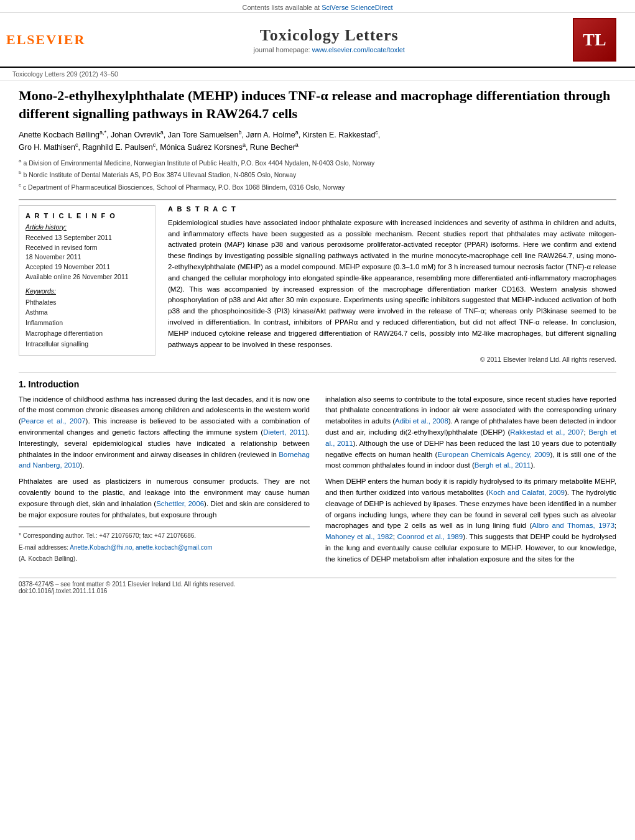  I want to click on issn-text: 0378-4274/$ – see front matter © 2011 El…, so click(127, 584).